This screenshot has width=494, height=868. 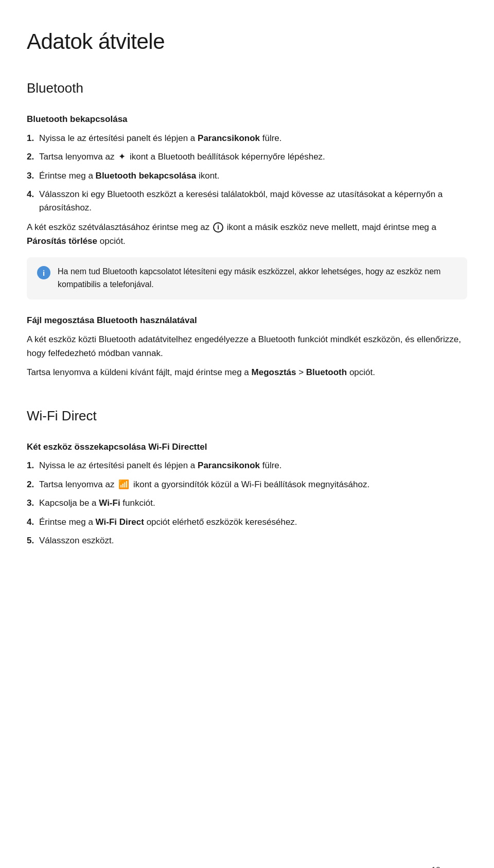 What do you see at coordinates (247, 138) in the screenshot?
I see `bluetooth-step-1: 1. Nyissa le az értesítési panelt és lép…` at bounding box center [247, 138].